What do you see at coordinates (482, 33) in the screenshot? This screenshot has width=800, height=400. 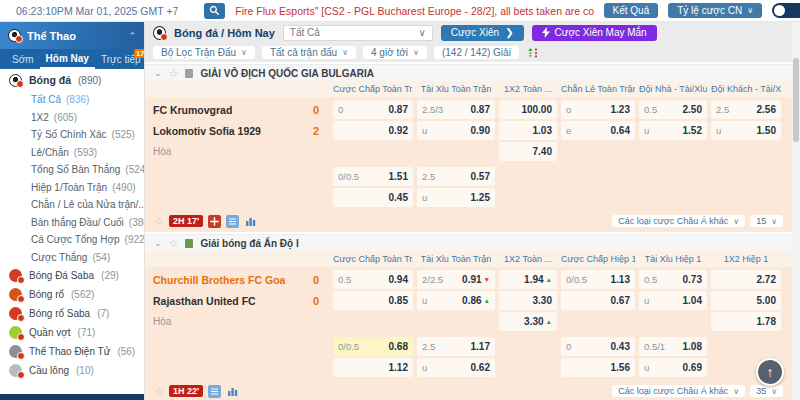 I see `parlay-button: Cược Xiên ❯` at bounding box center [482, 33].